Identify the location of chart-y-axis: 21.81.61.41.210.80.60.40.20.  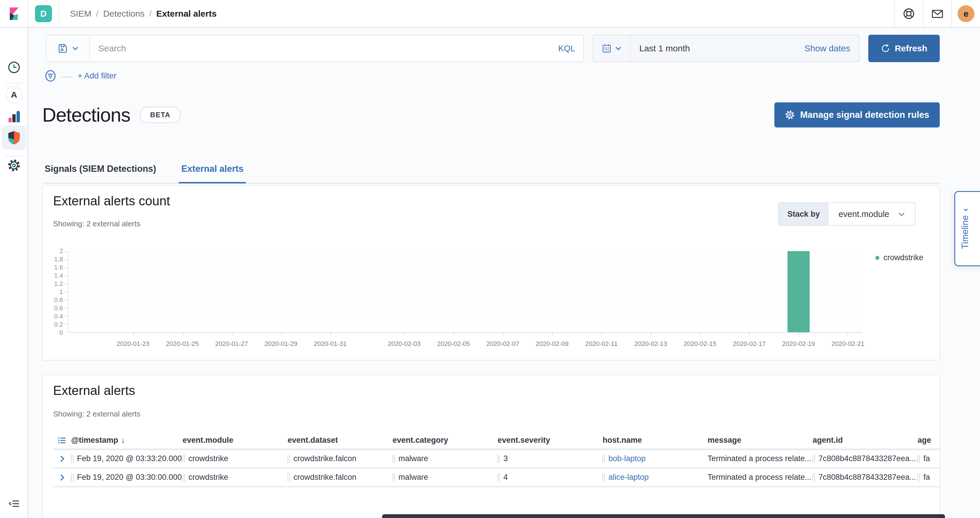
(53, 292).